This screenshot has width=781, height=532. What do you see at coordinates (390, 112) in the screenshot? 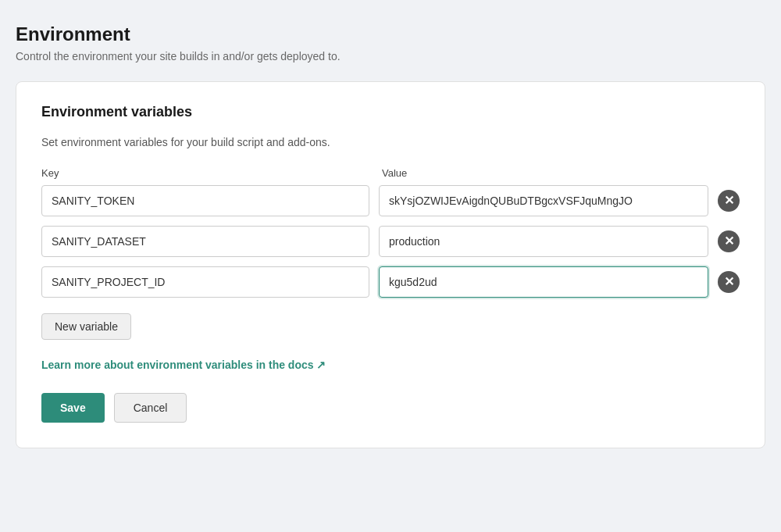
I see `card-title: Environment variables` at bounding box center [390, 112].